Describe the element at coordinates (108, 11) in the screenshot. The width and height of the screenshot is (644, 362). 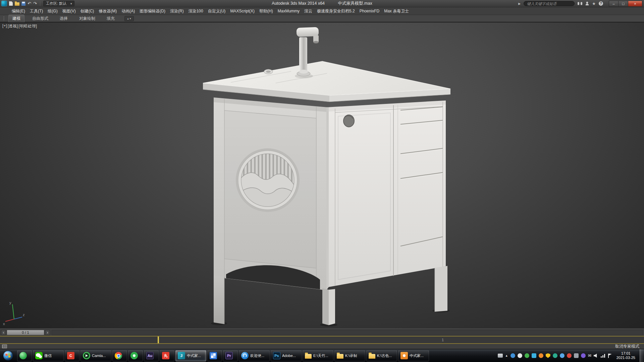
I see `menu-modifiers: 修改器(M)` at that location.